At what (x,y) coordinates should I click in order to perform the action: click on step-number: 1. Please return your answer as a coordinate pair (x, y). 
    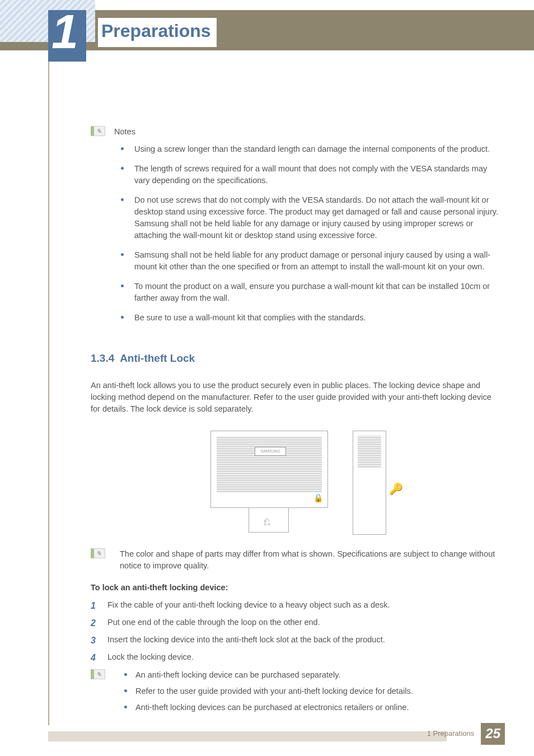
    Looking at the image, I should click on (95, 606).